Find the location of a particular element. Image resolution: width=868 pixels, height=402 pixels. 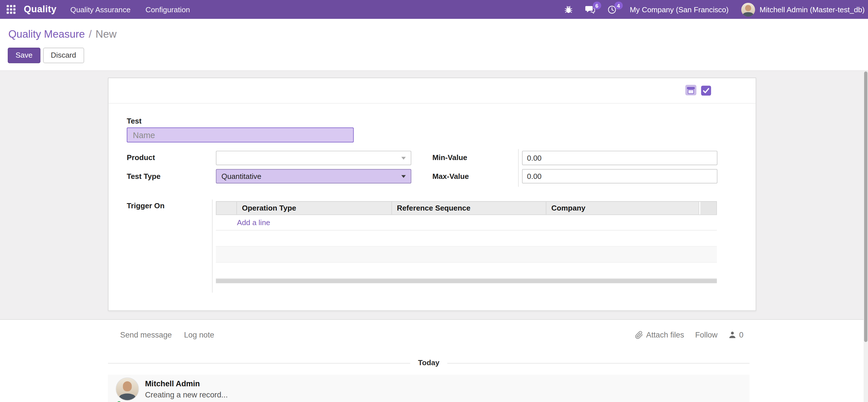

max-value-input is located at coordinates (620, 176).